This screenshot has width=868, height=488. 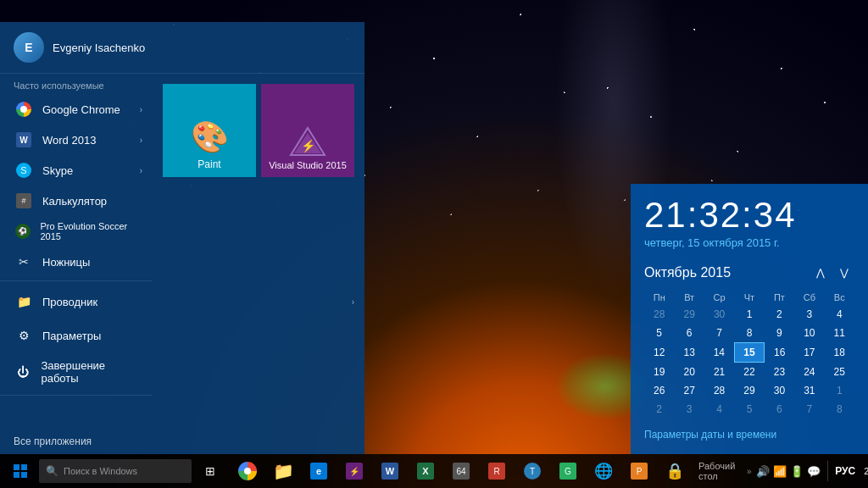 What do you see at coordinates (809, 352) in the screenshot?
I see `calendar-day: 17` at bounding box center [809, 352].